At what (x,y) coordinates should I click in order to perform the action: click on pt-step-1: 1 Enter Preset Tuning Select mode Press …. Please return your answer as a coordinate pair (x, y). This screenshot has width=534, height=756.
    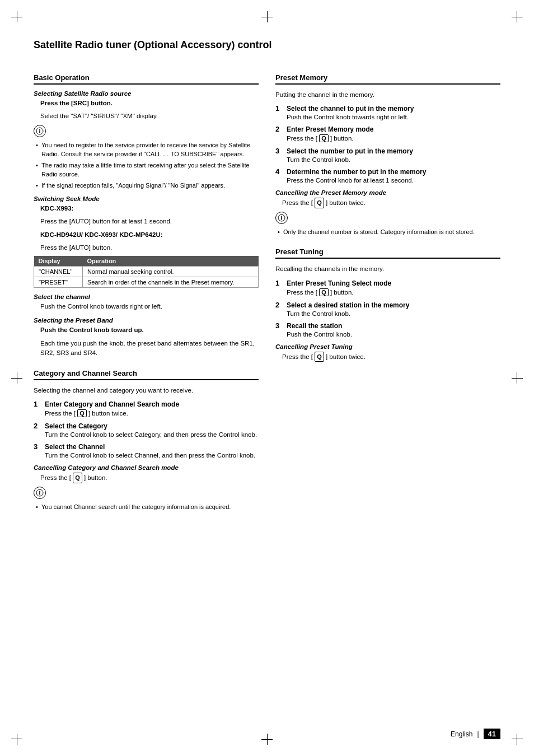
    Looking at the image, I should click on (388, 288).